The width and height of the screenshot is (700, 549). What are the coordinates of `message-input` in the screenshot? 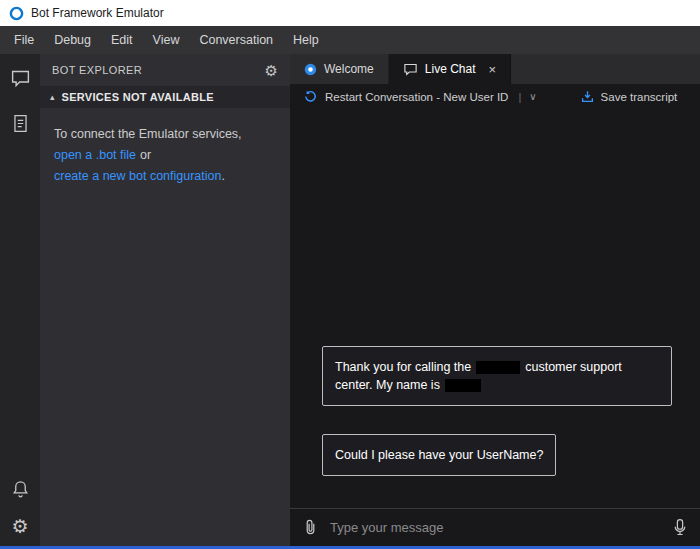 It's located at (496, 528).